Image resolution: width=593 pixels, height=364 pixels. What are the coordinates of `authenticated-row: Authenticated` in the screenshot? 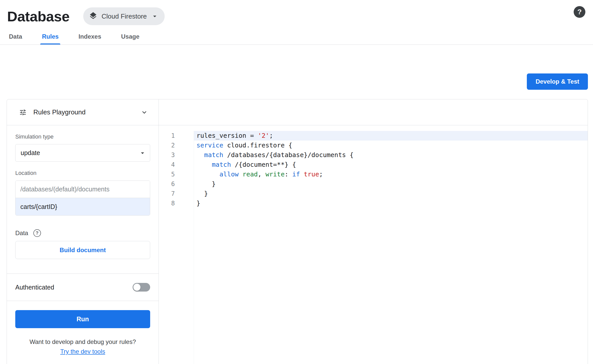 It's located at (83, 287).